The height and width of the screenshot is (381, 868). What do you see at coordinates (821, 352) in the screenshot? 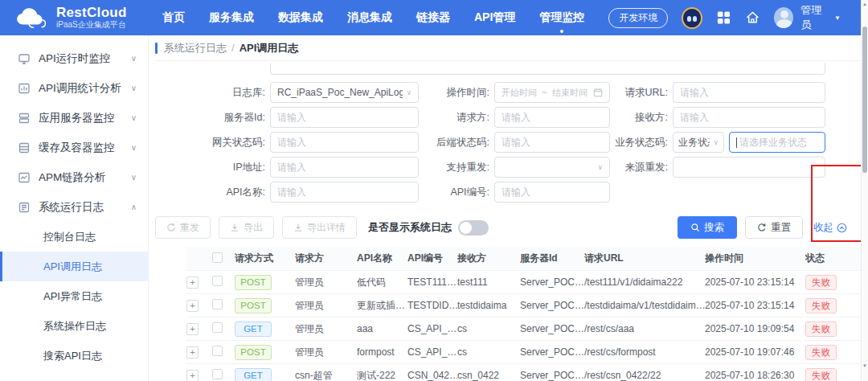
I see `status-badge: 失败` at bounding box center [821, 352].